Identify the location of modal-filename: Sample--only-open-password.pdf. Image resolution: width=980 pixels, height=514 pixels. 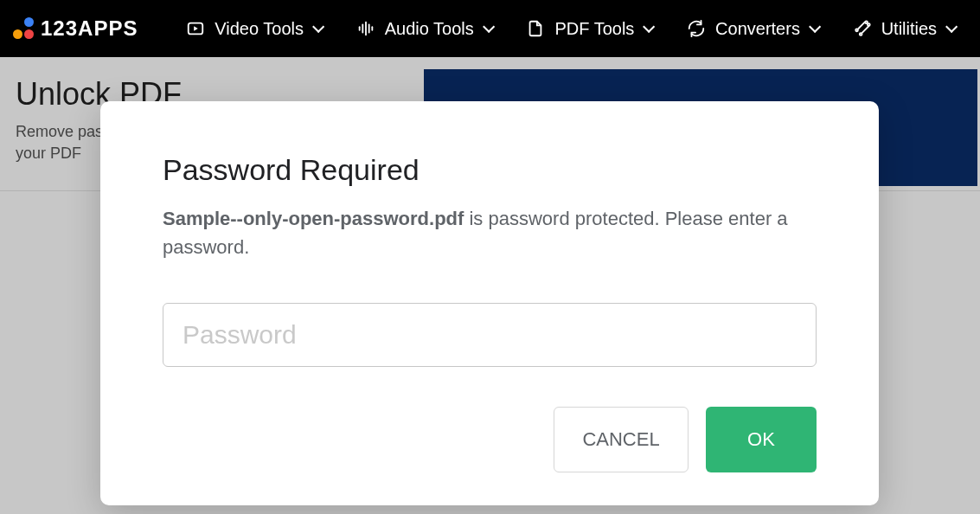
(313, 218).